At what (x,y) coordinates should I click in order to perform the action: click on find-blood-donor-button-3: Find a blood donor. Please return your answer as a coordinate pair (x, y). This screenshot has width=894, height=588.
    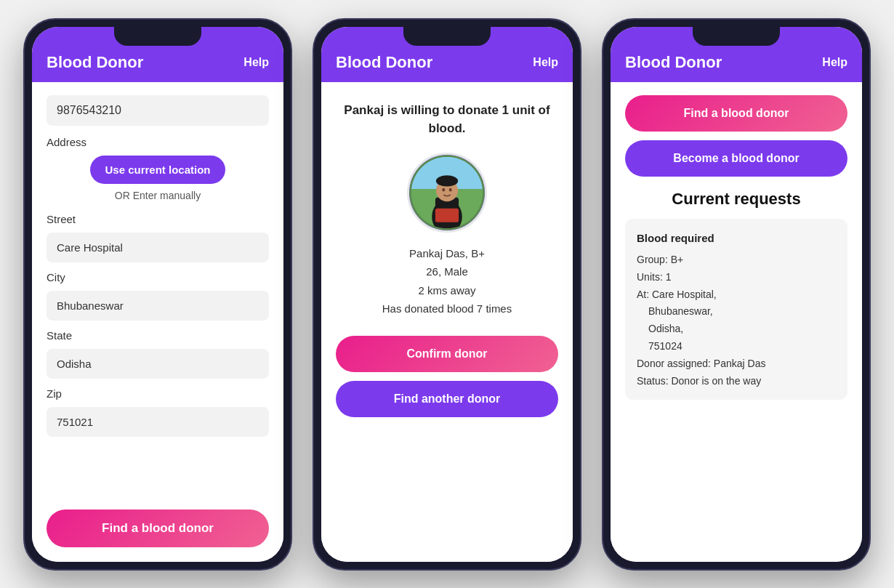
    Looking at the image, I should click on (736, 113).